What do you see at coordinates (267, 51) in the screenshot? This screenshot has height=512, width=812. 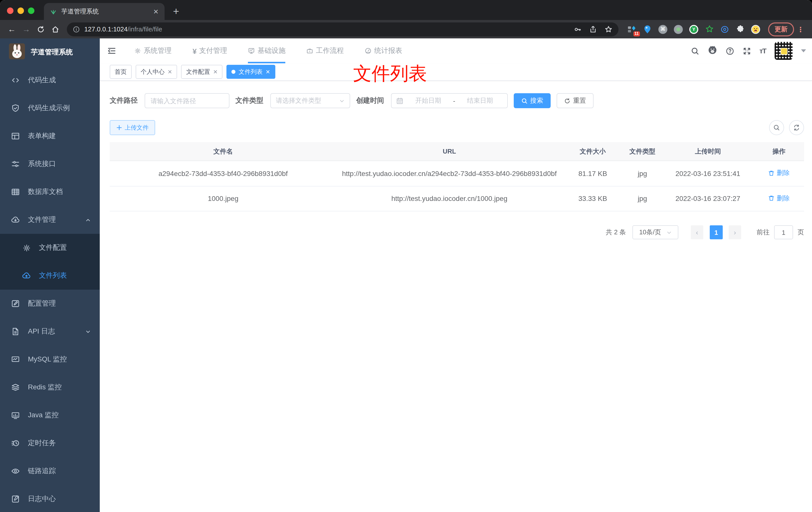 I see `nav-infrastructure: 基础设施` at bounding box center [267, 51].